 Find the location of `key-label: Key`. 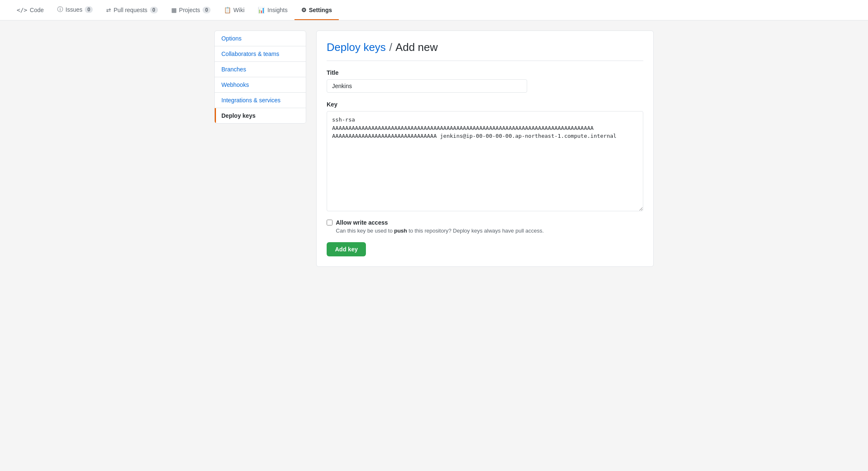

key-label: Key is located at coordinates (485, 104).